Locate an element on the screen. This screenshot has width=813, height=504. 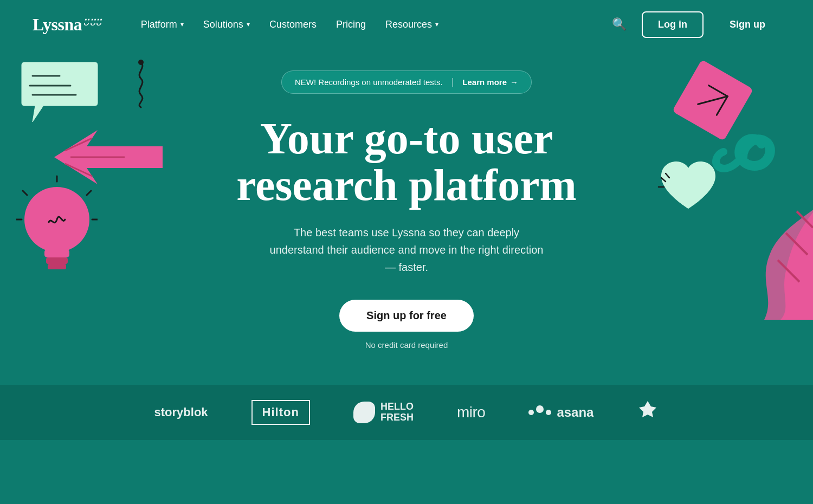
nav-platform: Platform ▾ is located at coordinates (163, 25).